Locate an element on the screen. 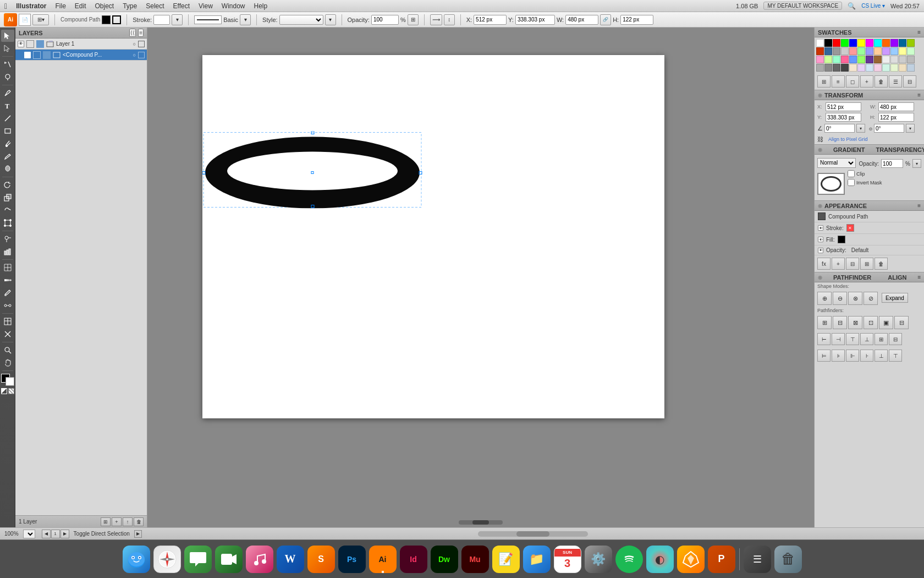 Image resolution: width=924 pixels, height=578 pixels. layers-collapse-btn: ⟨⟨ is located at coordinates (133, 33).